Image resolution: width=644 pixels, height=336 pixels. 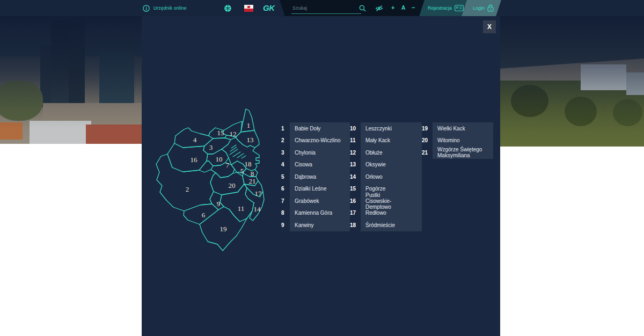 What do you see at coordinates (326, 9) in the screenshot?
I see `search-input` at bounding box center [326, 9].